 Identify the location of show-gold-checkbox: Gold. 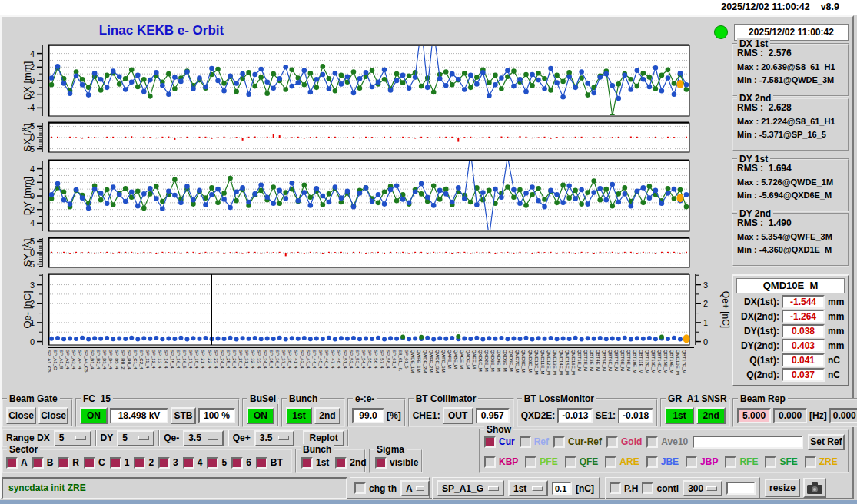
(624, 443).